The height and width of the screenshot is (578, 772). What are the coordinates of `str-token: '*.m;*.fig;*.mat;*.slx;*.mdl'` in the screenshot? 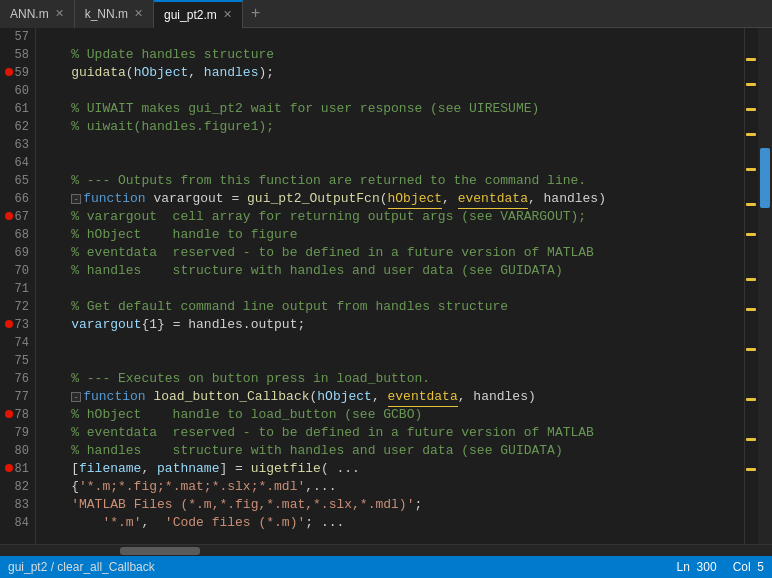 It's located at (192, 487).